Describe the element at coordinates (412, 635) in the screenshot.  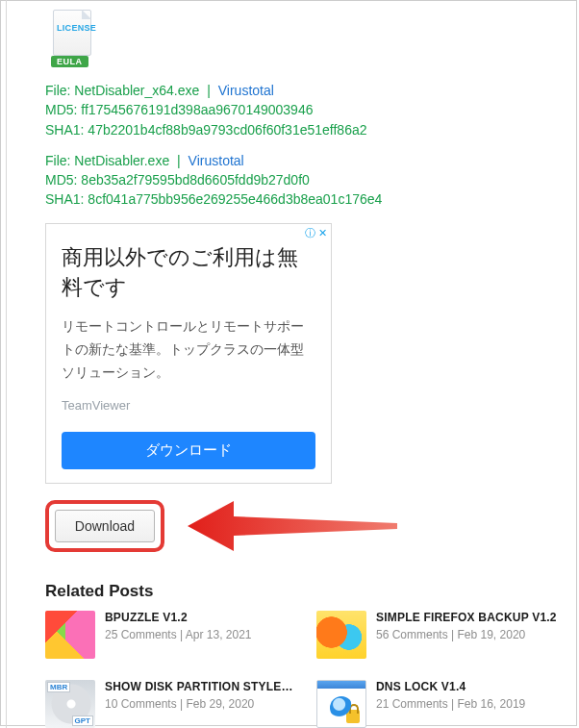
I see `post-comments: 56 Comments` at that location.